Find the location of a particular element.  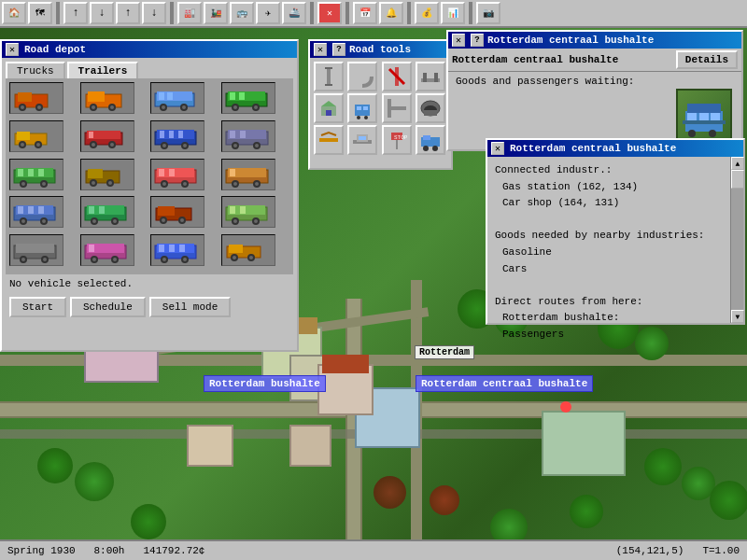

toolbar-btn-down1: ↓ is located at coordinates (102, 13).